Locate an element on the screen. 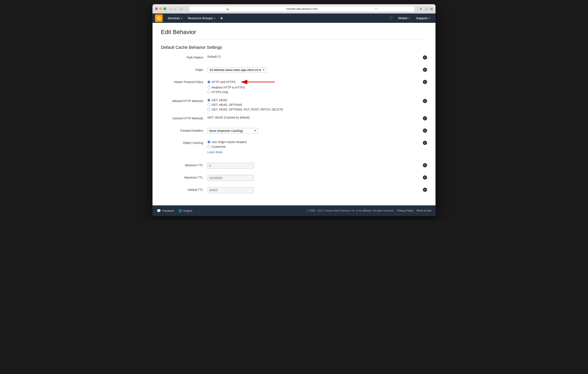 This screenshot has width=588, height=374. object-caching-radio-group: Use Origin Cache Headers Customize Learn… is located at coordinates (314, 147).